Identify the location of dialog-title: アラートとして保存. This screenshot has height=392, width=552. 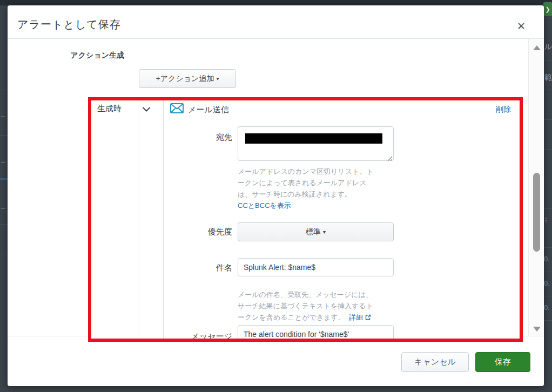
(69, 25).